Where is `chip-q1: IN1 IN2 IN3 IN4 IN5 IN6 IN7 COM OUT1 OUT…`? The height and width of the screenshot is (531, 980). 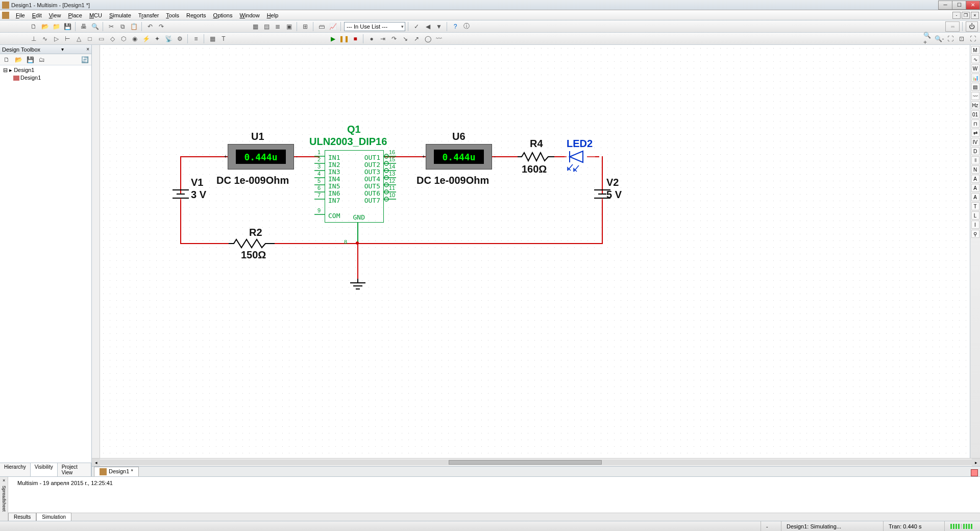
chip-q1: IN1 IN2 IN3 IN4 IN5 IN6 IN7 COM OUT1 OUT… is located at coordinates (354, 186).